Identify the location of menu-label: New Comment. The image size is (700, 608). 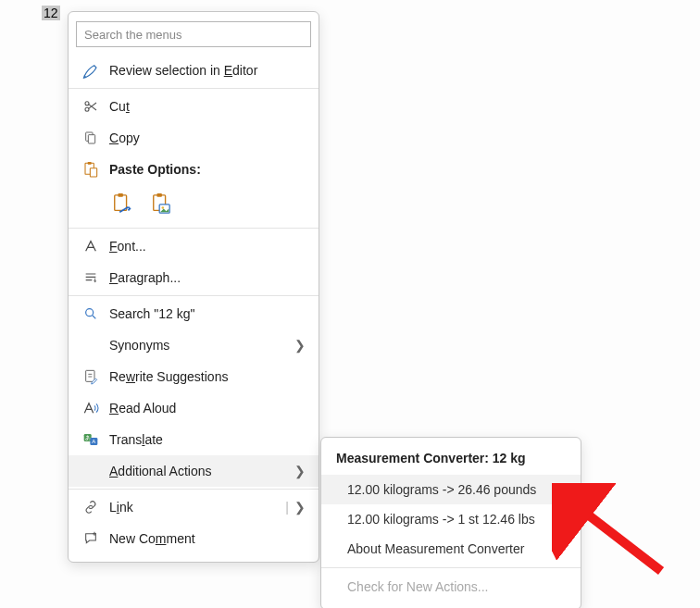
(205, 539).